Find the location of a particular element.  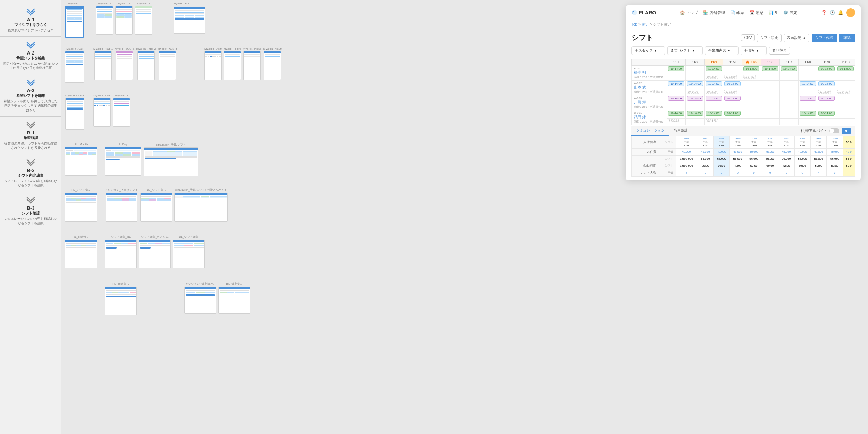

frame-rl-confirm2: RL_確定集... is located at coordinates (121, 298).